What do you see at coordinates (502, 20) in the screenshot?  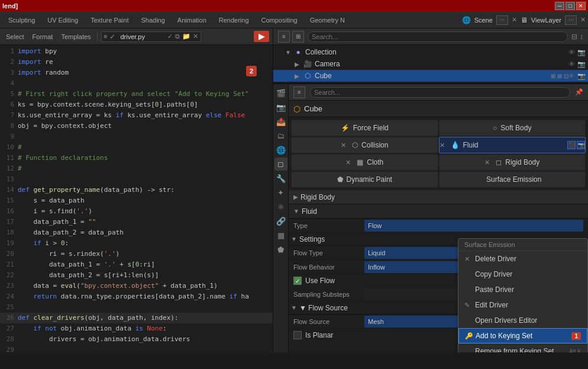 I see `scene-settings-icon: ⋯` at bounding box center [502, 20].